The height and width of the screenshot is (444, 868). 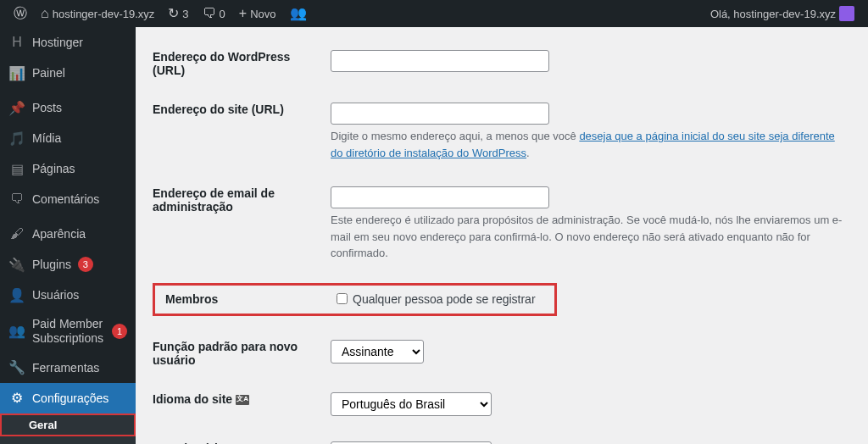 I want to click on menu-label: Aparência, so click(x=59, y=234).